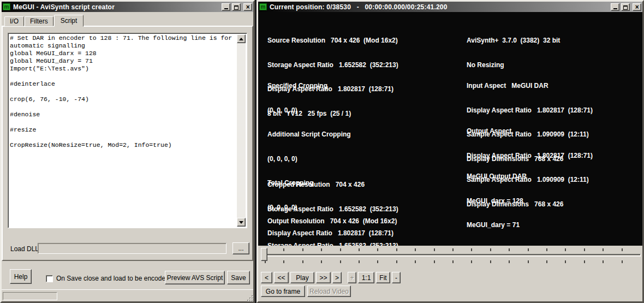 Image resolution: width=644 pixels, height=303 pixels. I want to click on tab-io: I/O, so click(14, 21).